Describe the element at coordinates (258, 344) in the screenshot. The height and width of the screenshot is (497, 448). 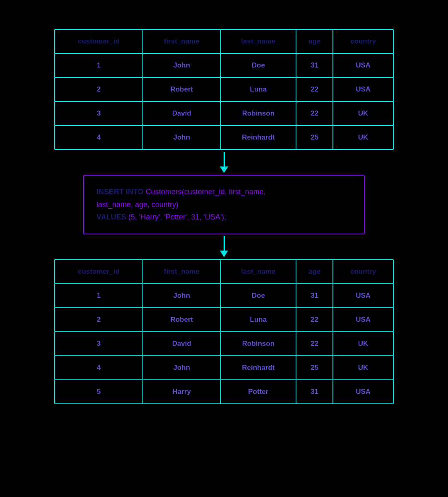
I see `bottom-table-cell: Robinson` at that location.